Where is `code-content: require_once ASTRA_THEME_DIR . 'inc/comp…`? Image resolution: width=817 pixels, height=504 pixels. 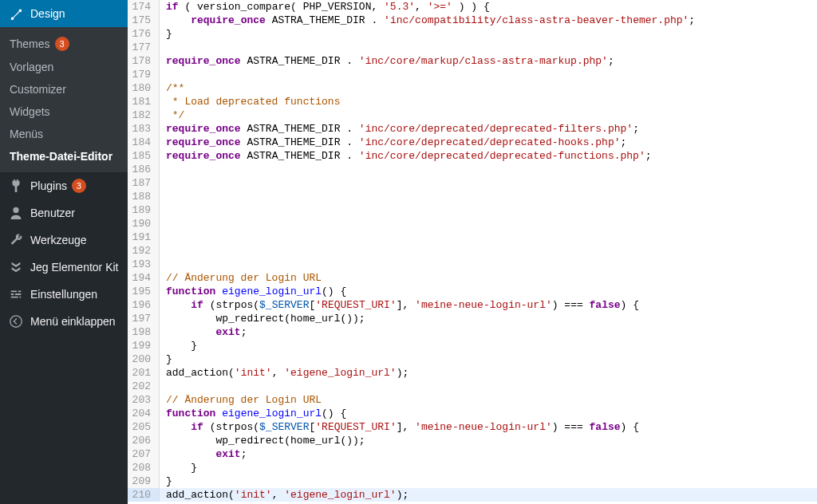
code-content: require_once ASTRA_THEME_DIR . 'inc/comp… is located at coordinates (488, 21).